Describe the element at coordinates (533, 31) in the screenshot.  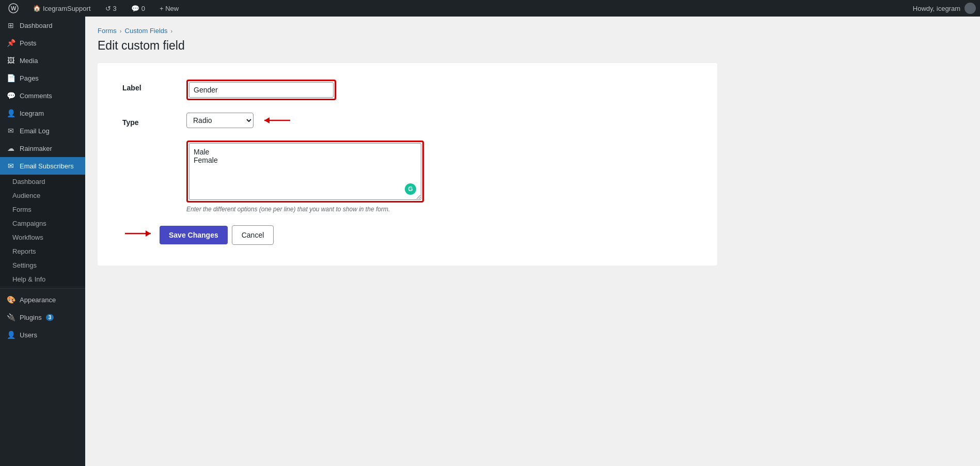
I see `breadcrumb: Forms › Custom Fields ›` at that location.